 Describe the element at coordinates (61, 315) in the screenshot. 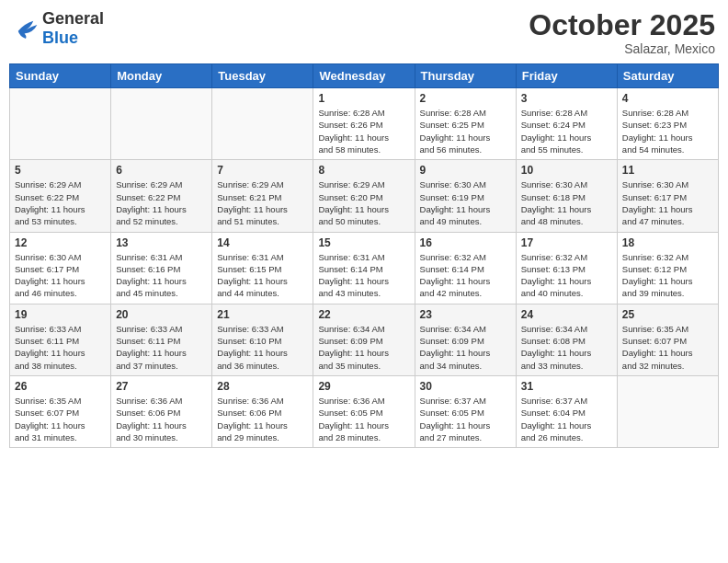

I see `day-number: 19` at that location.